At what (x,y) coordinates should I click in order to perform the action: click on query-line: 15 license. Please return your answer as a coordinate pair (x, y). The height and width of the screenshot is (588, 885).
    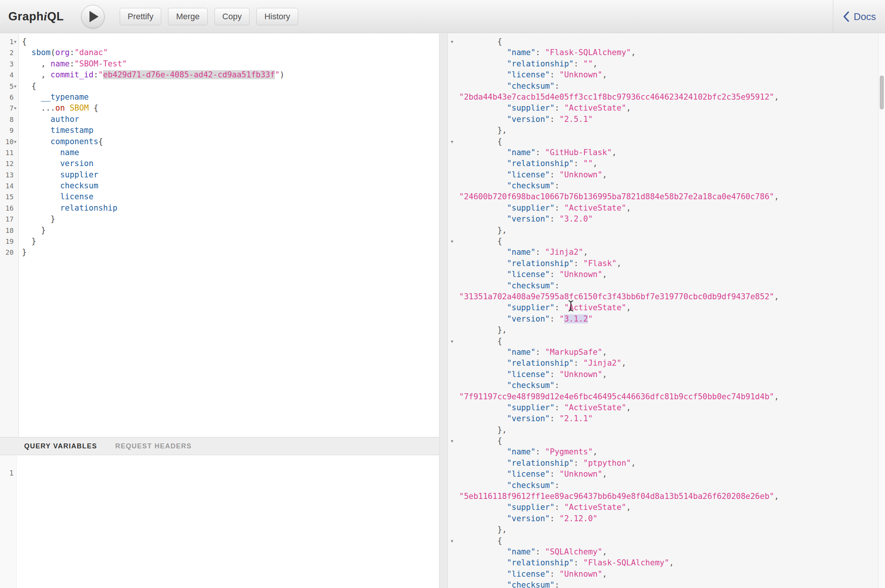
    Looking at the image, I should click on (220, 197).